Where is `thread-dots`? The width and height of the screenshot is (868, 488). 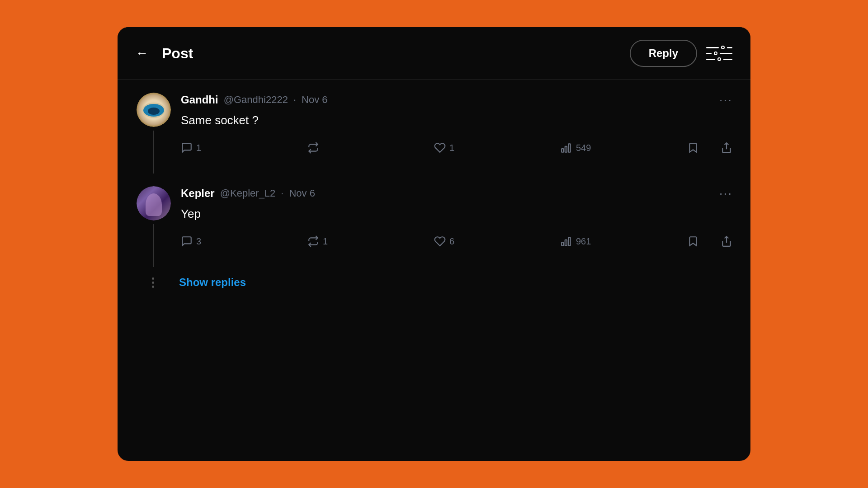 thread-dots is located at coordinates (153, 283).